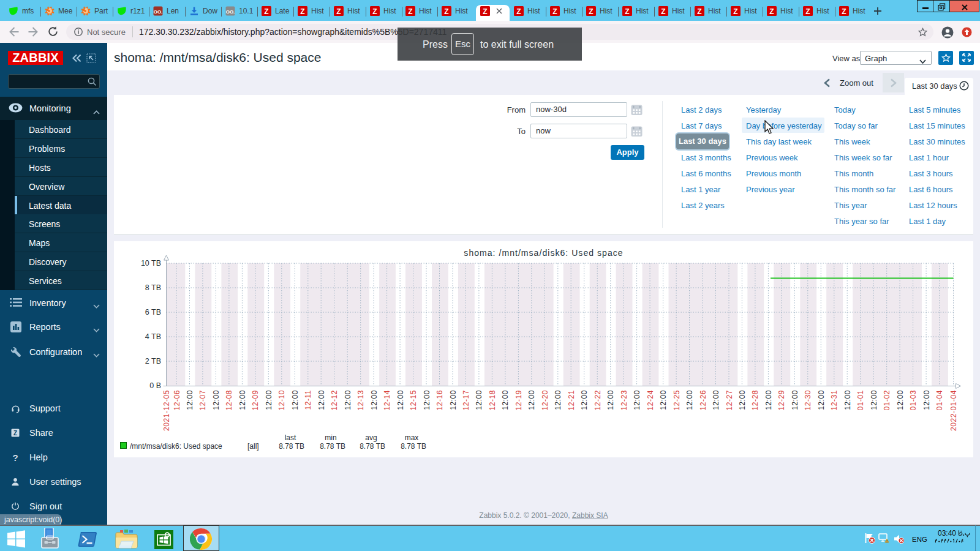 The width and height of the screenshot is (980, 551). Describe the element at coordinates (387, 400) in the screenshot. I see `svg-text: 12-14` at that location.